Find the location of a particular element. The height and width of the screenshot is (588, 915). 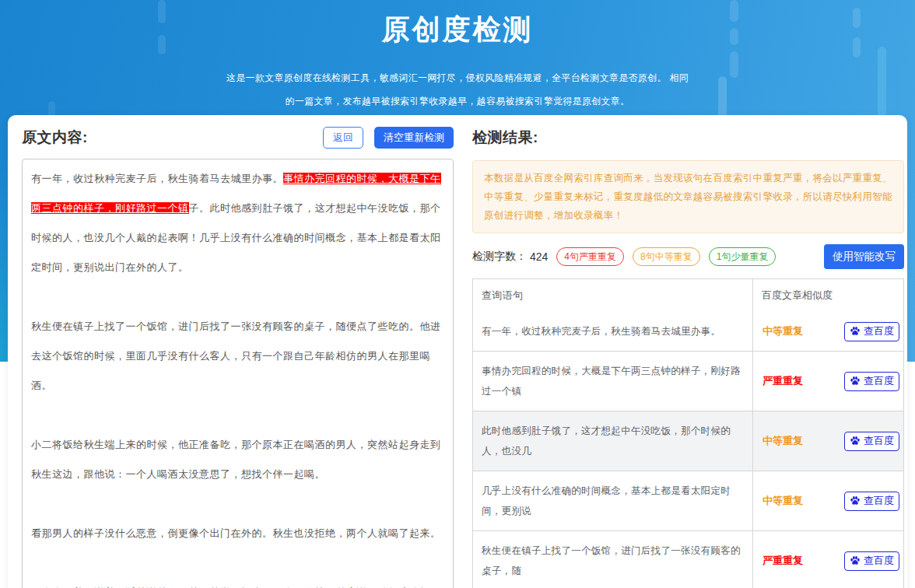

smart-rewrite-button: 使用智能改写 is located at coordinates (864, 257).